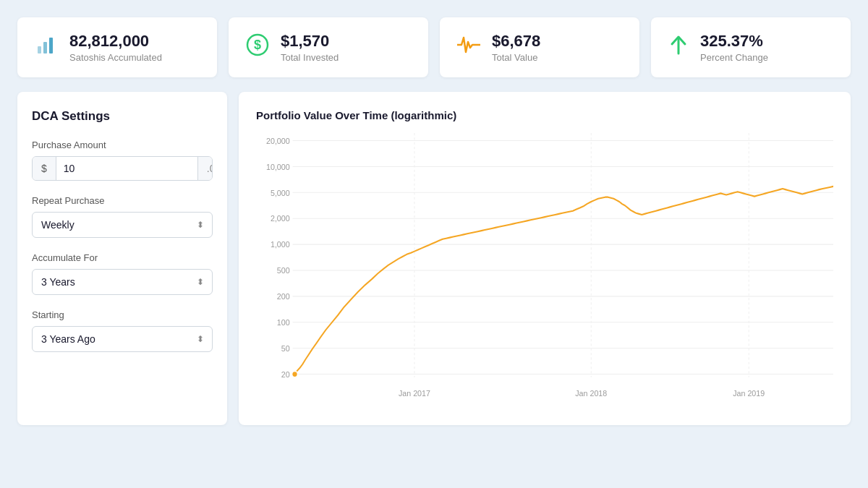 The width and height of the screenshot is (868, 488). I want to click on repeat-select: Weekly Daily Monthly, so click(122, 225).